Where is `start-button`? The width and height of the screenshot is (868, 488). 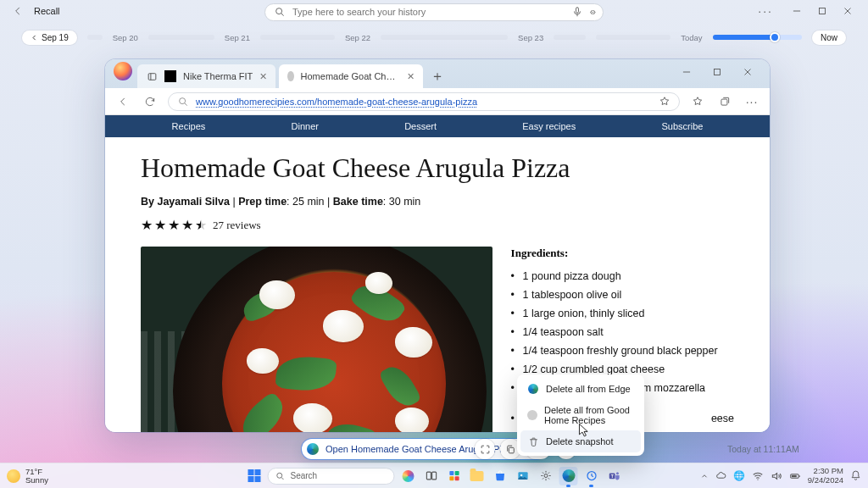 start-button is located at coordinates (254, 476).